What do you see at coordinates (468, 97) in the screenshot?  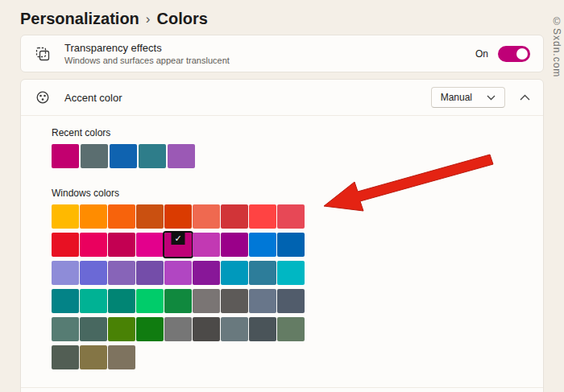 I see `accent-mode-dropdown: Manual` at bounding box center [468, 97].